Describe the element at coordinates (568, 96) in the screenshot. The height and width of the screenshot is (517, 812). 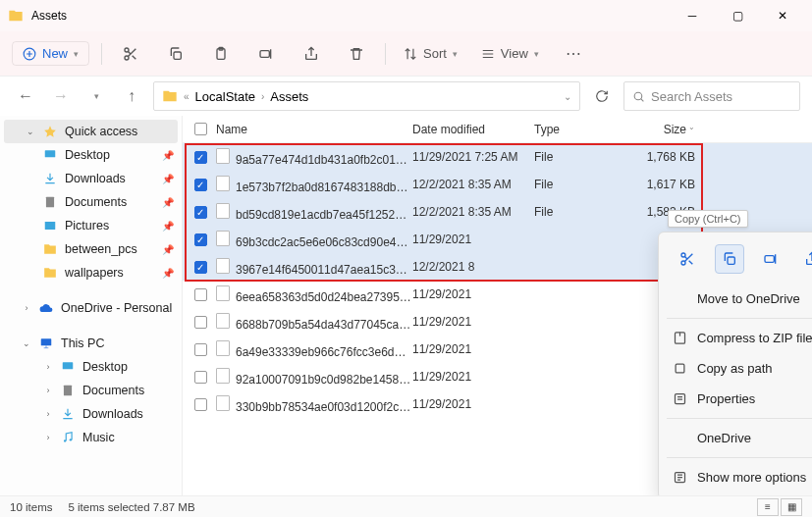
I see `chevron-down-icon: ⌄` at that location.